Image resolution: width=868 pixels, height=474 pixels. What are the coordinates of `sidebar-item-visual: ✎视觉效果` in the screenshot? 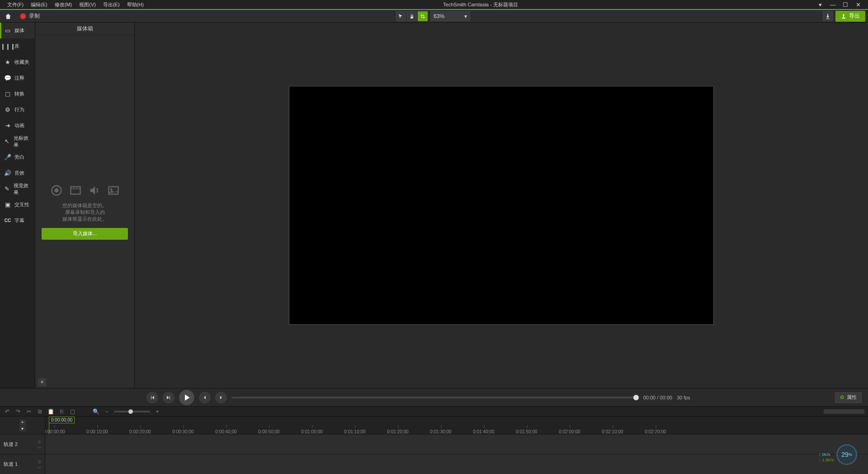 It's located at (17, 189).